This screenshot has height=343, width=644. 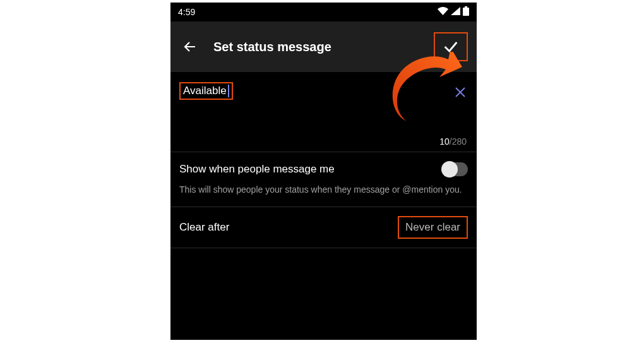 I want to click on show-when-description: This will show people your status when t…, so click(x=323, y=190).